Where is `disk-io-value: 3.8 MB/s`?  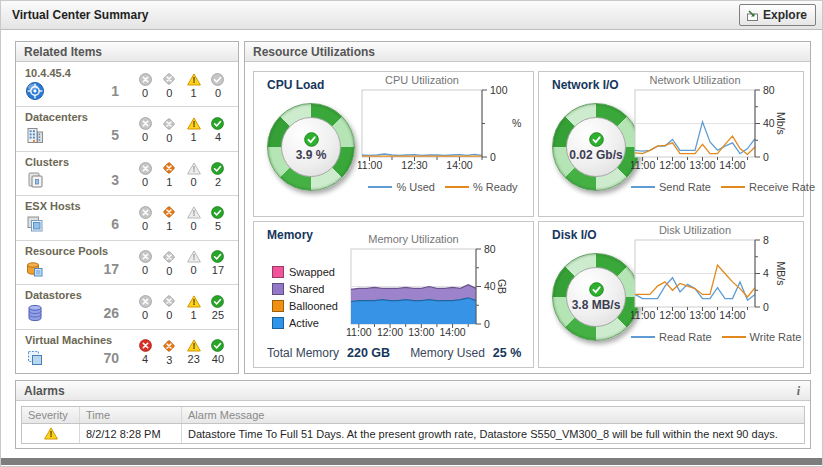
disk-io-value: 3.8 MB/s is located at coordinates (596, 305).